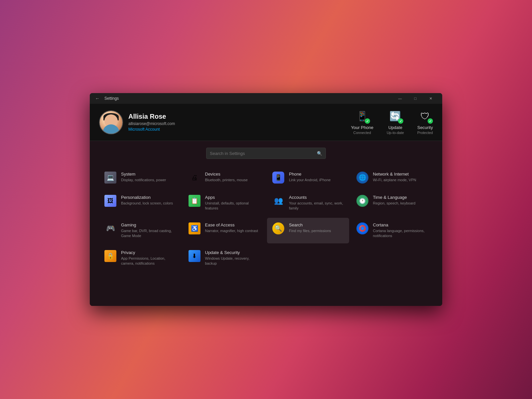 Image resolution: width=532 pixels, height=399 pixels. I want to click on phone-status-label: Your Phone, so click(362, 128).